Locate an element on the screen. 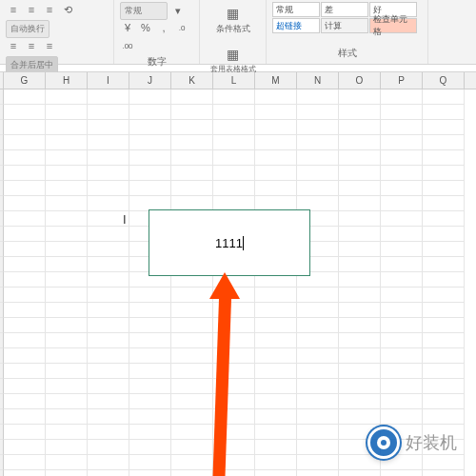  percent-icon: % is located at coordinates (146, 28).